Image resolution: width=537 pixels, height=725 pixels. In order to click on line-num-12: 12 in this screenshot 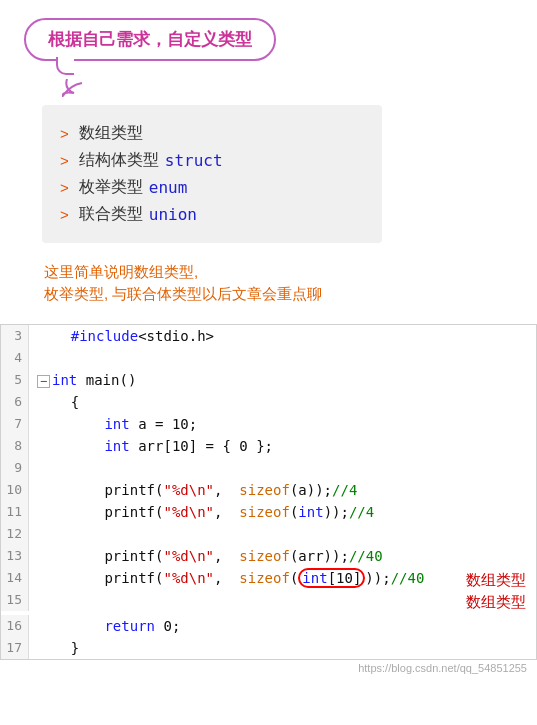, I will do `click(15, 534)`.